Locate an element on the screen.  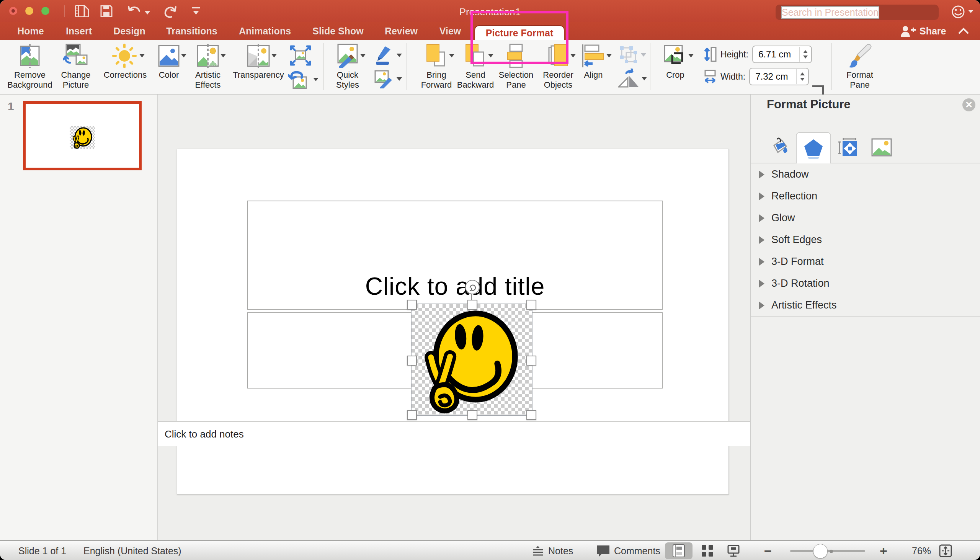
minimize-window-button is located at coordinates (29, 11).